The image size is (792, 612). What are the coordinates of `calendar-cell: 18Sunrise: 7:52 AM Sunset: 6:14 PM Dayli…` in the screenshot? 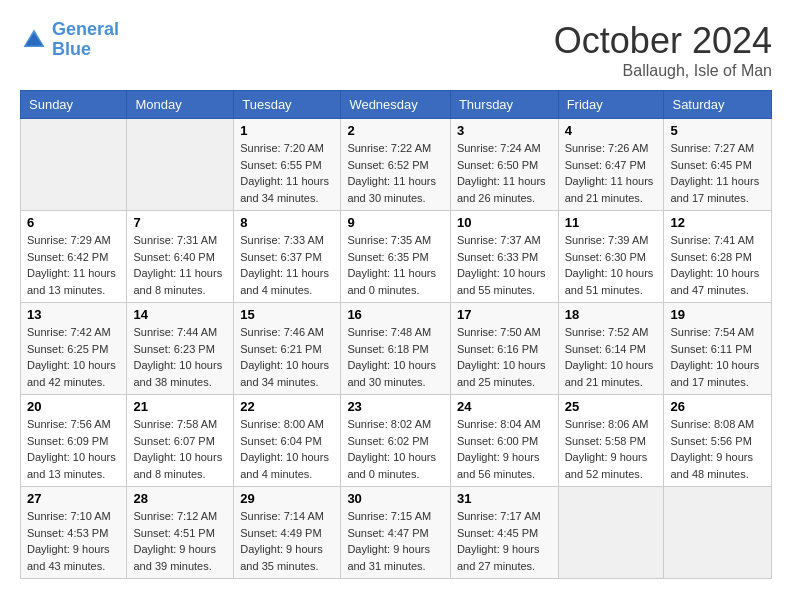 It's located at (611, 349).